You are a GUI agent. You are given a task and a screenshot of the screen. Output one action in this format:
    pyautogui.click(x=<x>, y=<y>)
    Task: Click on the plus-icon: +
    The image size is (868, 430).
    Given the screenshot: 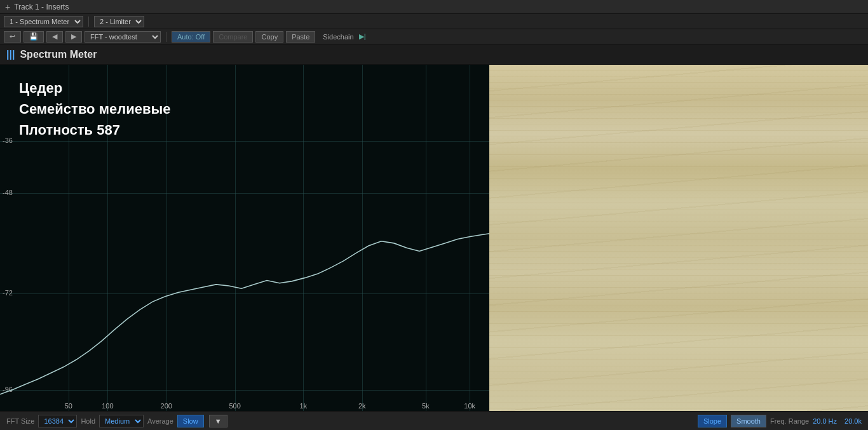 What is the action you would take?
    pyautogui.click(x=8, y=7)
    